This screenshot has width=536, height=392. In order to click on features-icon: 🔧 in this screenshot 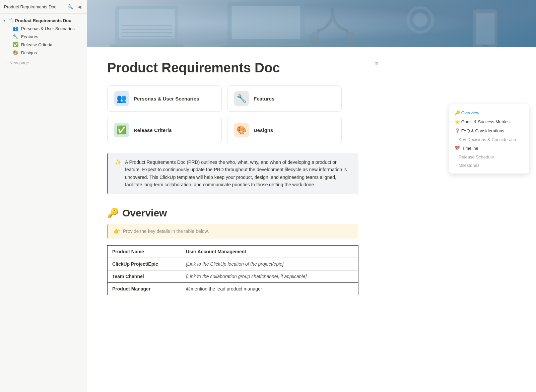, I will do `click(15, 37)`.